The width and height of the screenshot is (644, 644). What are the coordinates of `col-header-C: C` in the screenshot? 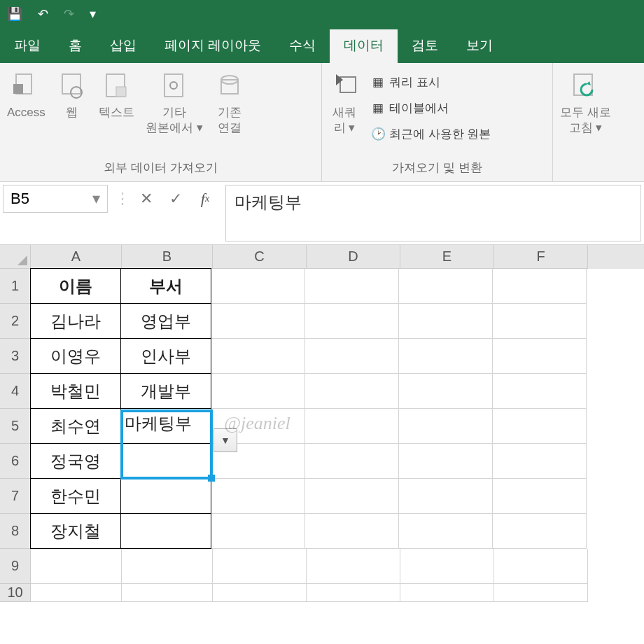 It's located at (260, 257).